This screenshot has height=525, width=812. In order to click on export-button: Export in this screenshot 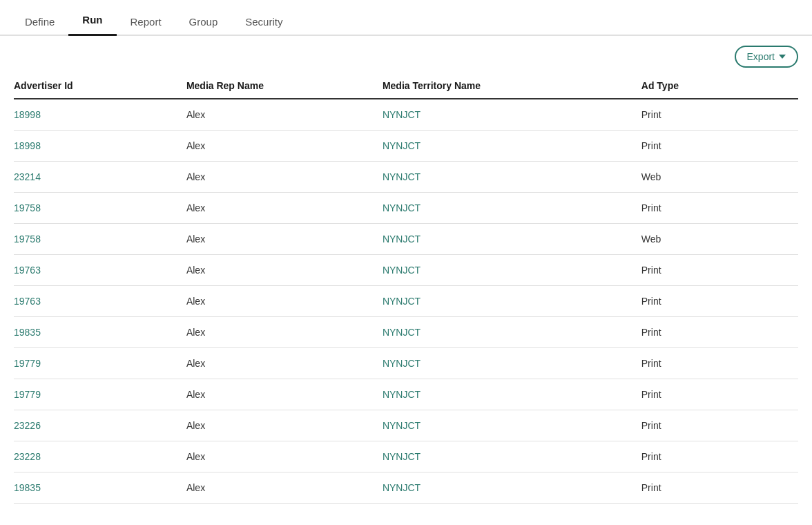, I will do `click(766, 57)`.